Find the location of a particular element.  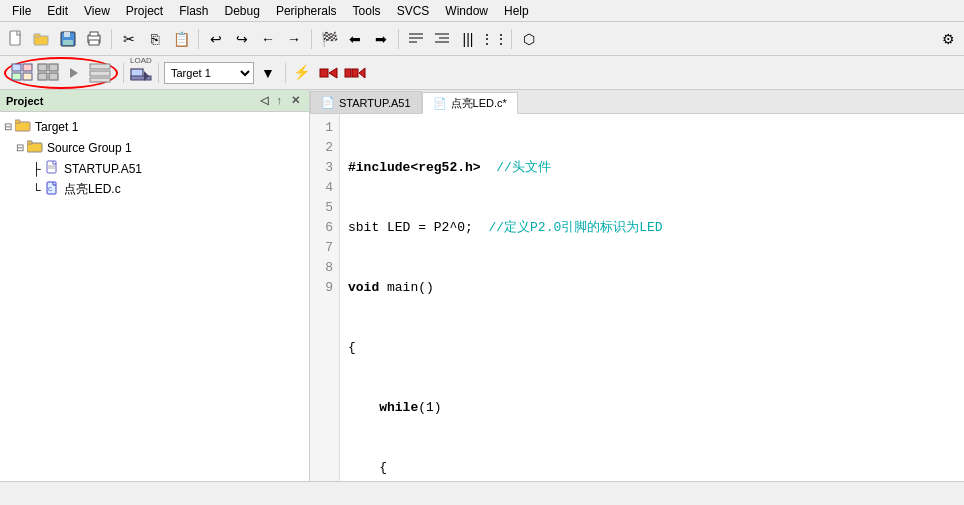

file-connector-icon: ├ is located at coordinates (37, 169).